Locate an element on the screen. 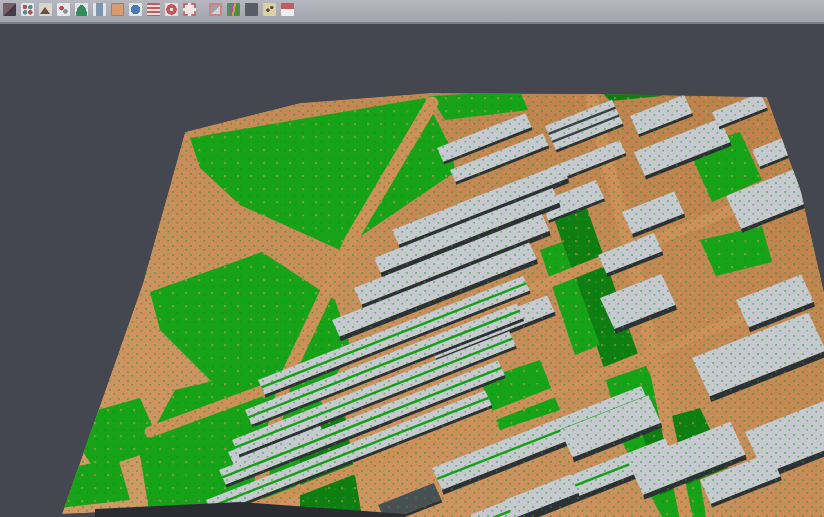  mountain-icon is located at coordinates (46, 10).